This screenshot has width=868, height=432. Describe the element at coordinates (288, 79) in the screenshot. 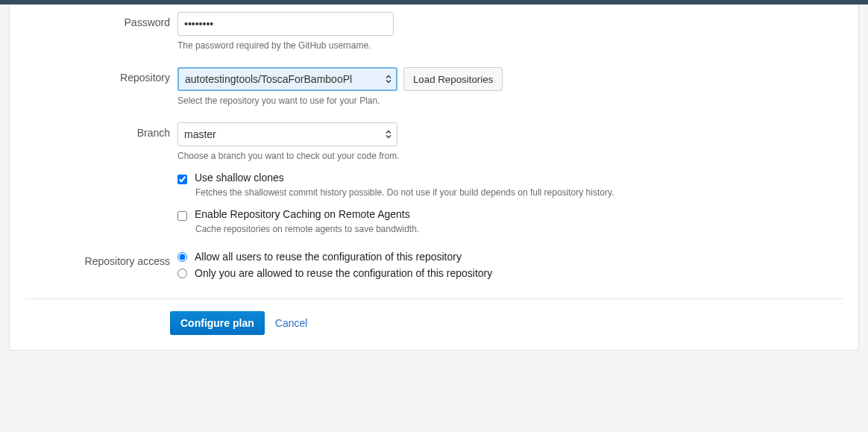

I see `repository-select: autotestingtools/ToscaForBambooPl` at that location.